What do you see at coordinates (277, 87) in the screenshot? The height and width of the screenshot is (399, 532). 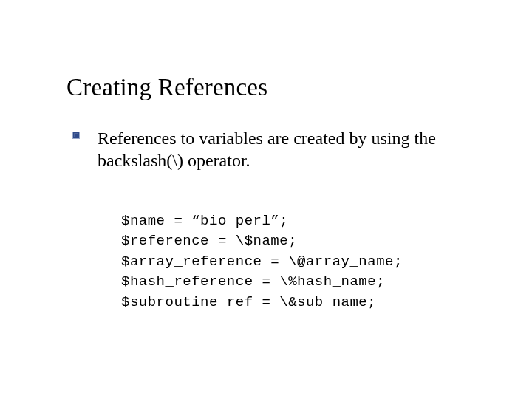 I see `slide-title: Creating References` at bounding box center [277, 87].